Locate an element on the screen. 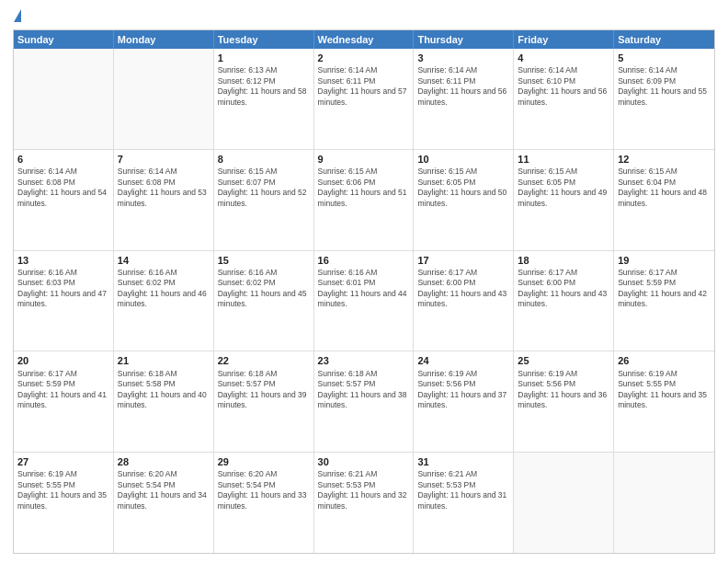 This screenshot has height=563, width=728. calendar-header-cell: Tuesday is located at coordinates (265, 40).